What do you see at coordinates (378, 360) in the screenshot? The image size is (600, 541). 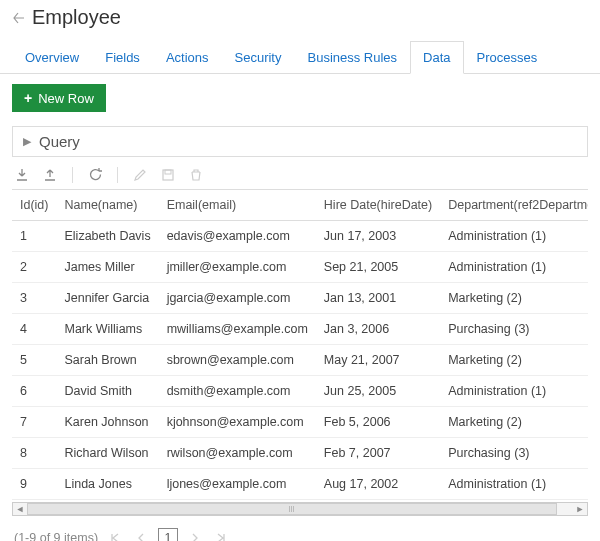 I see `cell-hire: May 21, 2007` at bounding box center [378, 360].